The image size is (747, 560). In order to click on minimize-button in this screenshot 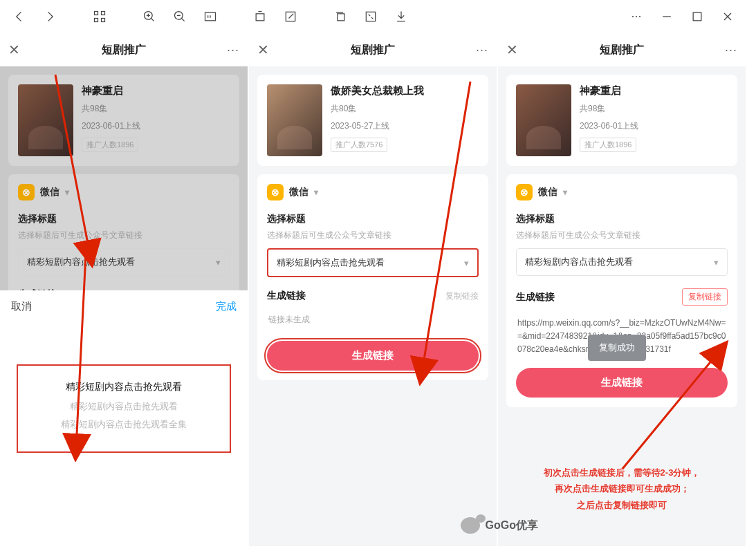, I will do `click(667, 17)`.